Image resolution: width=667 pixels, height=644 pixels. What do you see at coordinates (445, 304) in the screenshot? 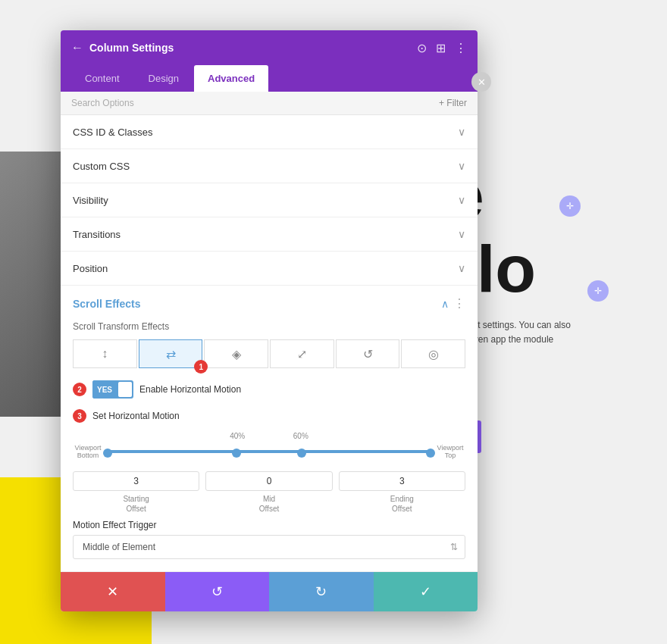
I see `collapse-icon: ∧` at bounding box center [445, 304].